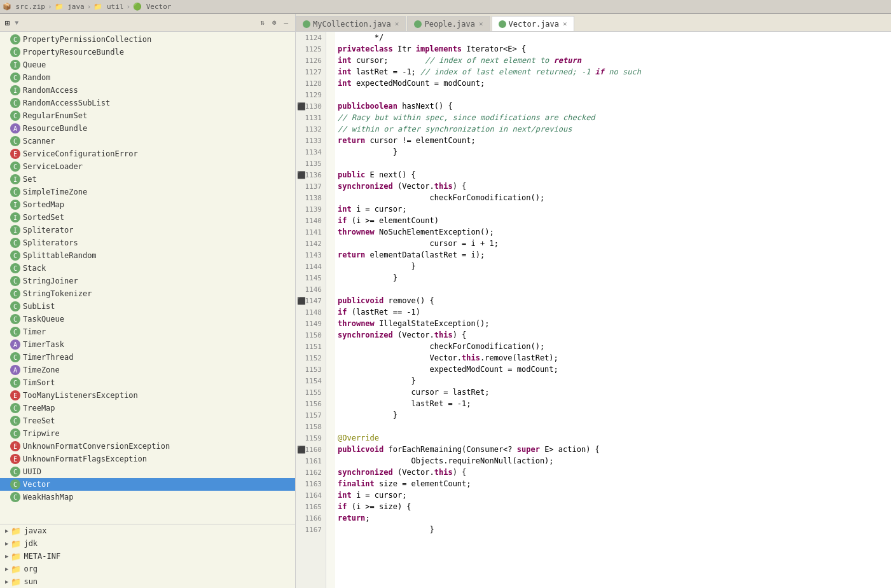 Image resolution: width=891 pixels, height=588 pixels. Describe the element at coordinates (310, 358) in the screenshot. I see `line-number: 1152` at that location.